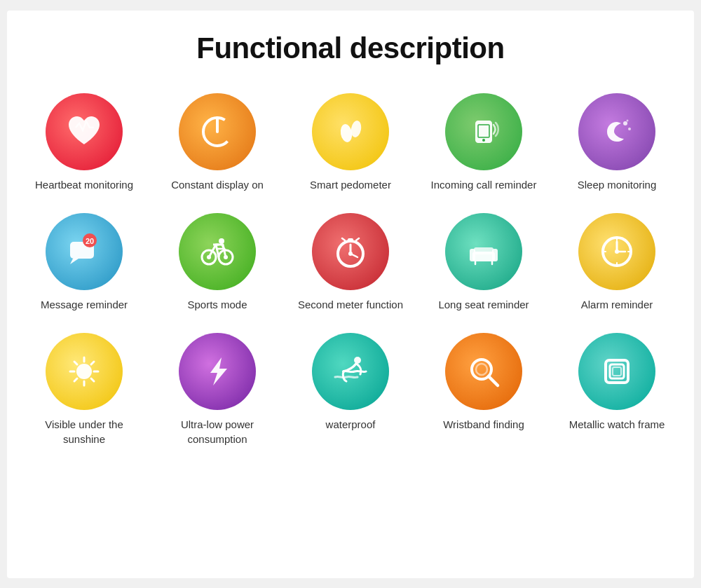  What do you see at coordinates (617, 371) in the screenshot?
I see `feature-icon-metallic-frame` at bounding box center [617, 371].